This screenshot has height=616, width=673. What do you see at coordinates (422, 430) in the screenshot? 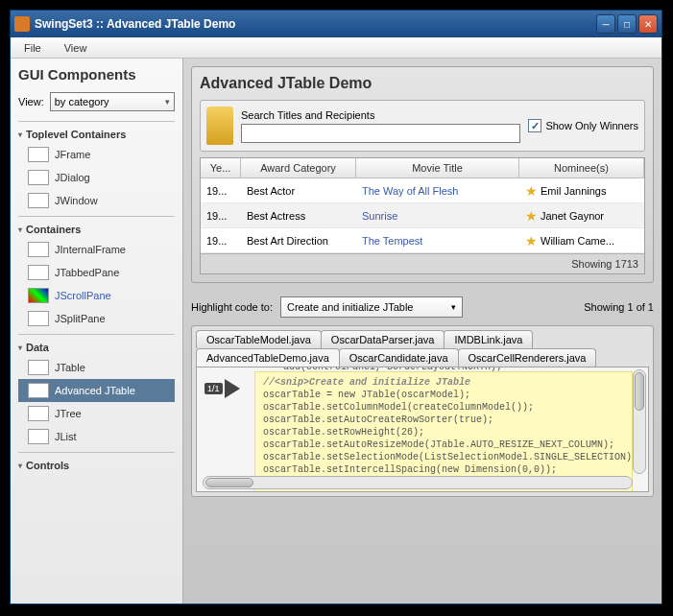
I see `code-area: add(controlPanel, BorderLayout.NORTH); 1…` at bounding box center [422, 430].